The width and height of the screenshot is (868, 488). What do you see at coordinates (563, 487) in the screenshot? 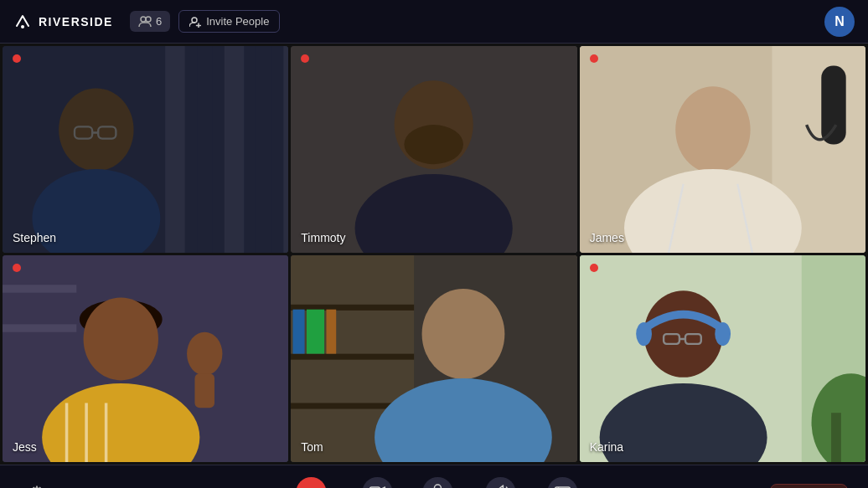
I see `share-symbol` at bounding box center [563, 487].